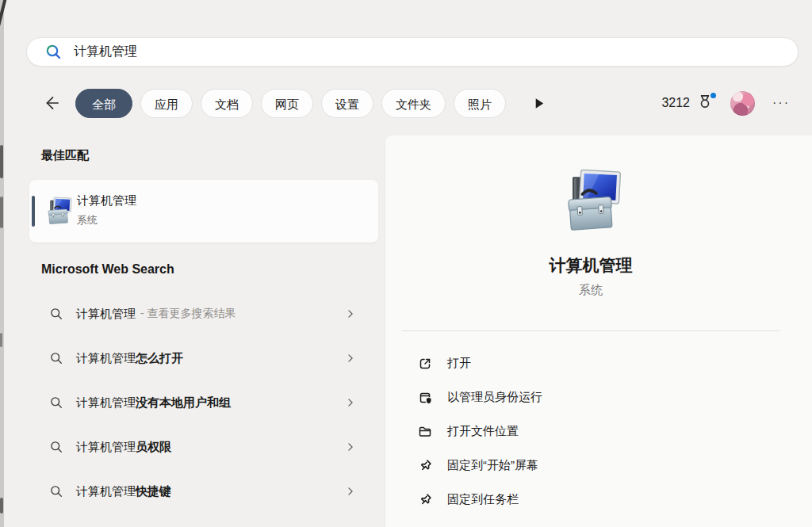  Describe the element at coordinates (65, 155) in the screenshot. I see `best-match-header: 最佳匹配` at that location.